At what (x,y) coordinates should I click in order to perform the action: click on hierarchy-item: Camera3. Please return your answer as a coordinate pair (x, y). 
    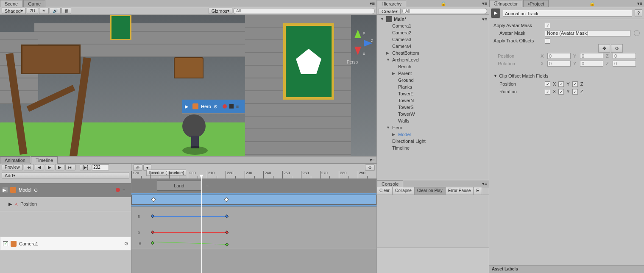
    Looking at the image, I should click on (433, 39).